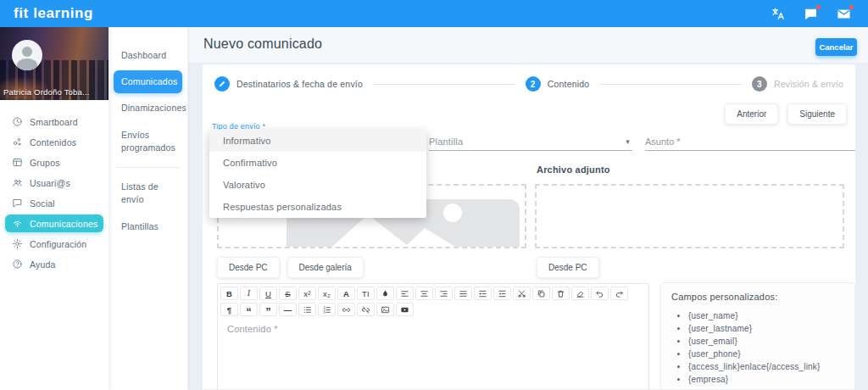 The height and width of the screenshot is (390, 868). I want to click on step-label: Contenido, so click(569, 84).